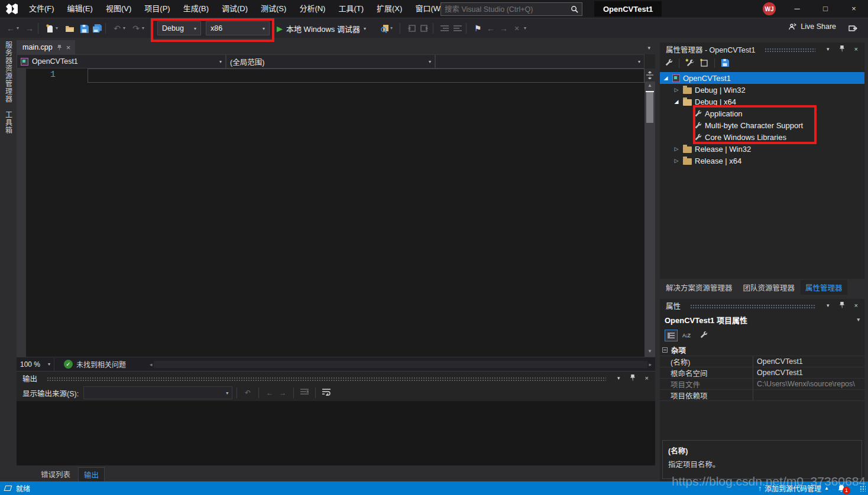 The width and height of the screenshot is (868, 495). What do you see at coordinates (21, 213) in the screenshot?
I see `breakpoint-margin` at bounding box center [21, 213].